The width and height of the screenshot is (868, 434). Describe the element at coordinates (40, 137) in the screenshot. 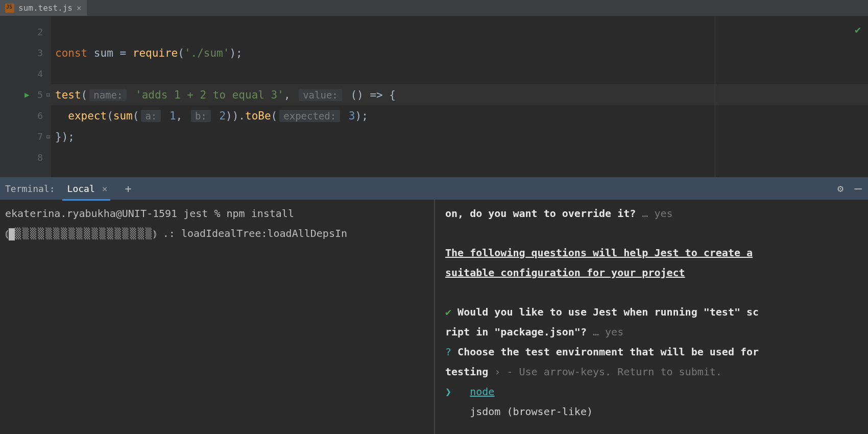

I see `line-number: 7` at that location.